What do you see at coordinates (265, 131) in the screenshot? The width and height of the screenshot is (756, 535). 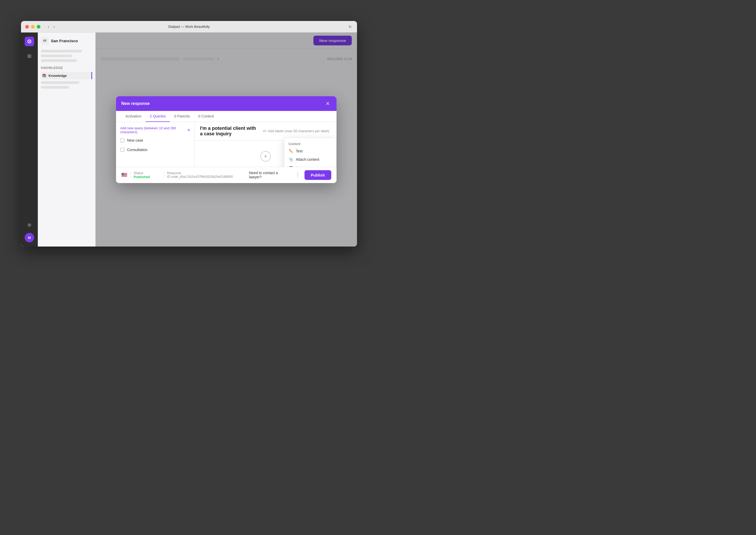 I see `label-icon: 🏷` at bounding box center [265, 131].